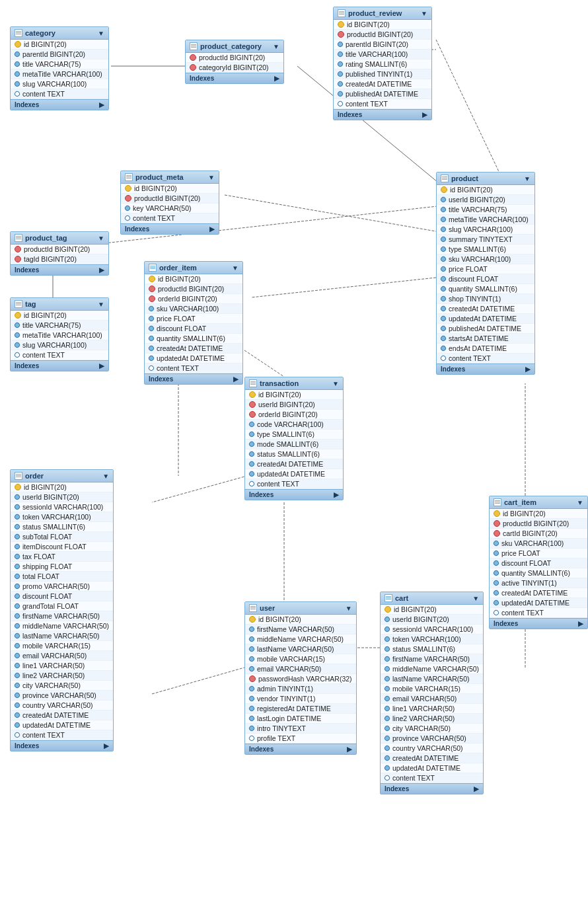 This screenshot has height=922, width=588. Describe the element at coordinates (194, 379) in the screenshot. I see `indexes-bar-order_item: Indexes▶` at that location.